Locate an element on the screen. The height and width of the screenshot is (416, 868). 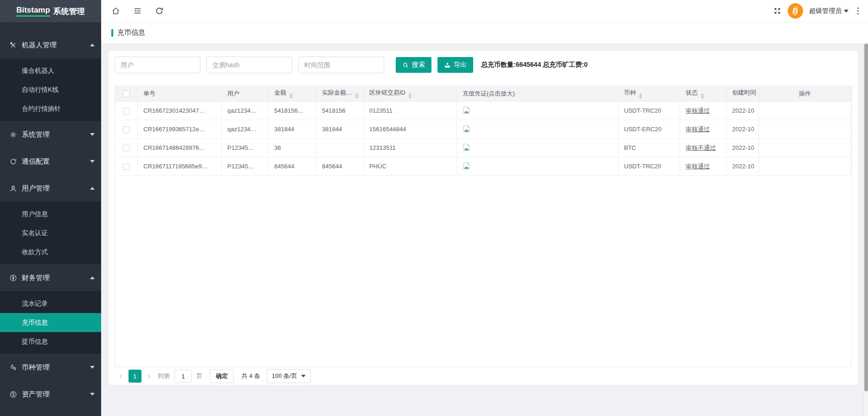
column-header-voucher: 充值凭证(点击放大) is located at coordinates (538, 94).